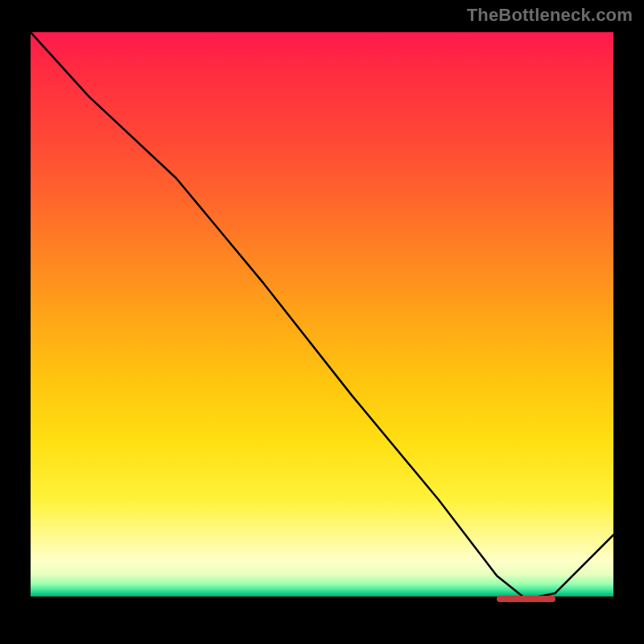  I want to click on optimal-range-marker, so click(526, 599).